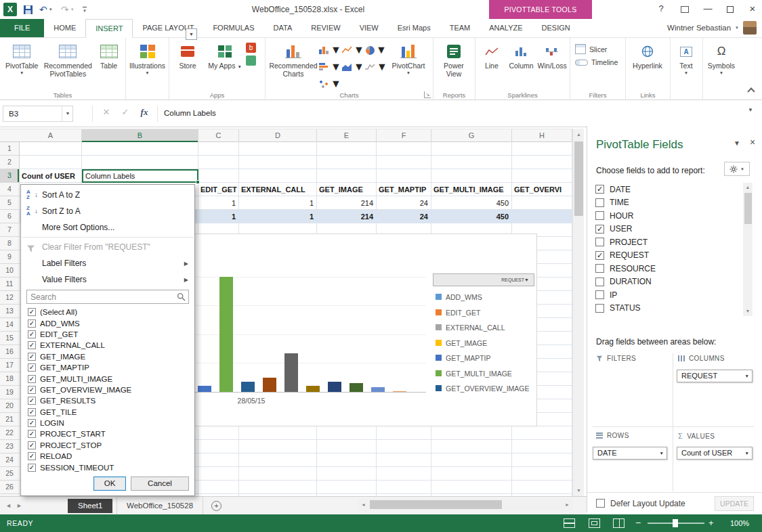  Describe the element at coordinates (369, 28) in the screenshot. I see `tab-view: VIEW` at that location.